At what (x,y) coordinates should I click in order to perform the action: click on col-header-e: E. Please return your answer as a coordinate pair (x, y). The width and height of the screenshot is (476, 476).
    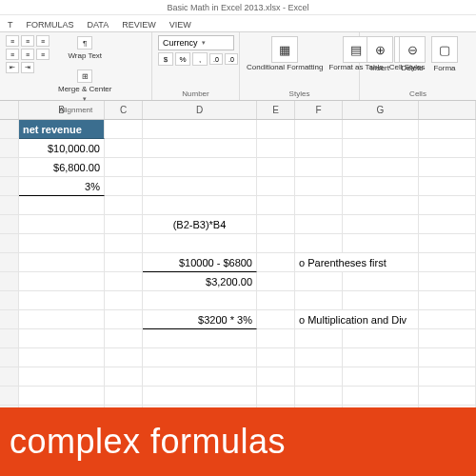
    Looking at the image, I should click on (276, 110).